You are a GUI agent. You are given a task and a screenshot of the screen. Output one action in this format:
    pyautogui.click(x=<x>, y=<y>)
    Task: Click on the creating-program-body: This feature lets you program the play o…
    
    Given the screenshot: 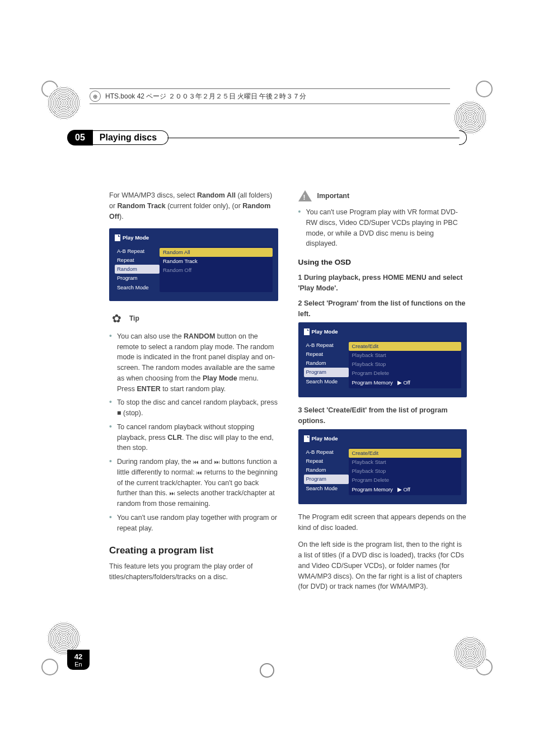 What is the action you would take?
    pyautogui.click(x=194, y=572)
    